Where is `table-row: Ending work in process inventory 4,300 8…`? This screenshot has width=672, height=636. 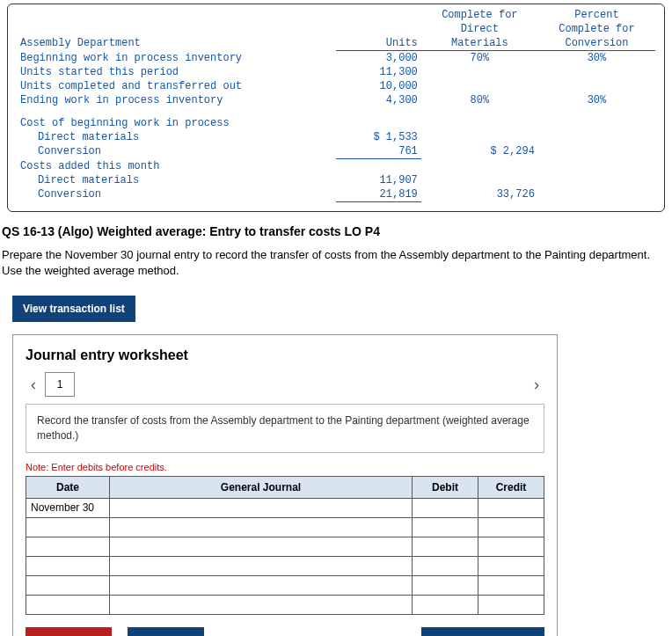
table-row: Ending work in process inventory 4,300 8… is located at coordinates (336, 100).